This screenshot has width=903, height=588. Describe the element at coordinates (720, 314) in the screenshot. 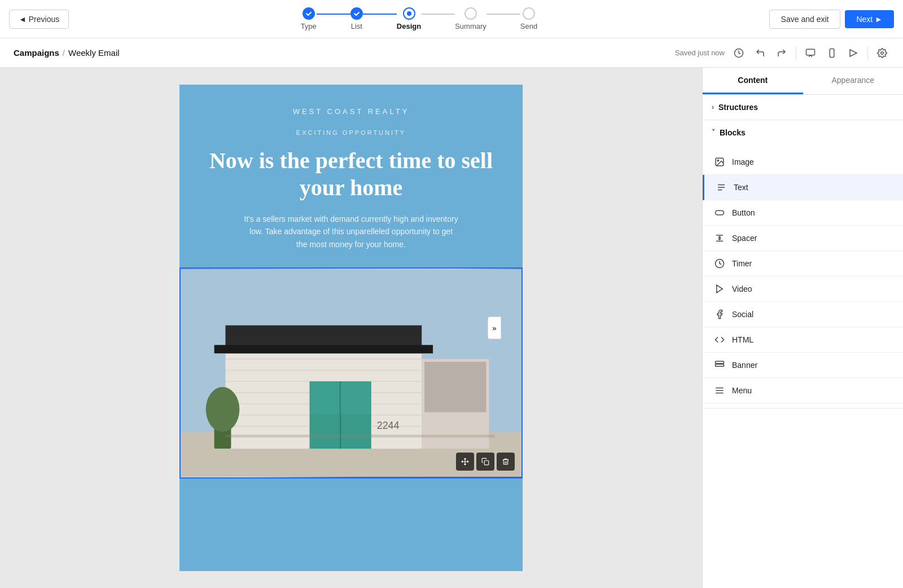

I see `social-block-icon` at that location.